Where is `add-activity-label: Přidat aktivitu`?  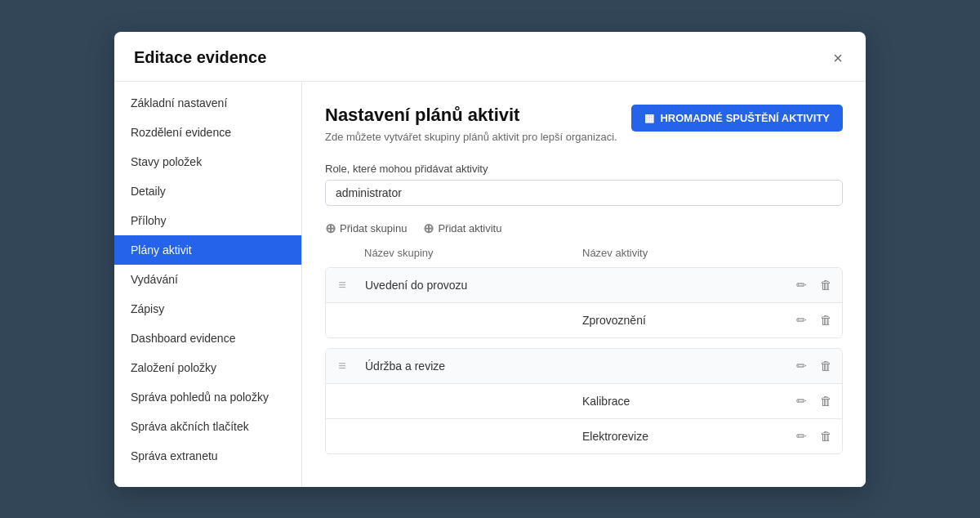 add-activity-label: Přidat aktivitu is located at coordinates (470, 229).